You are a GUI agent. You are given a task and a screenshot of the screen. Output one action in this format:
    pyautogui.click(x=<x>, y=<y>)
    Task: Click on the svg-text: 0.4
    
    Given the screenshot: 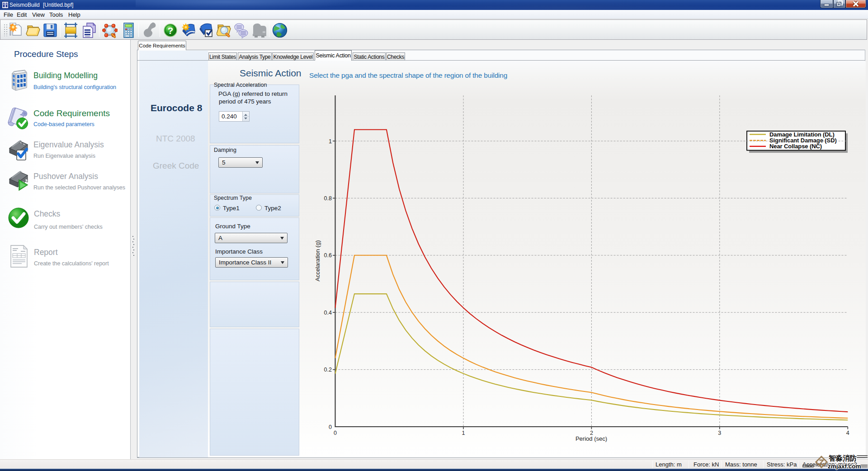 What is the action you would take?
    pyautogui.click(x=328, y=313)
    